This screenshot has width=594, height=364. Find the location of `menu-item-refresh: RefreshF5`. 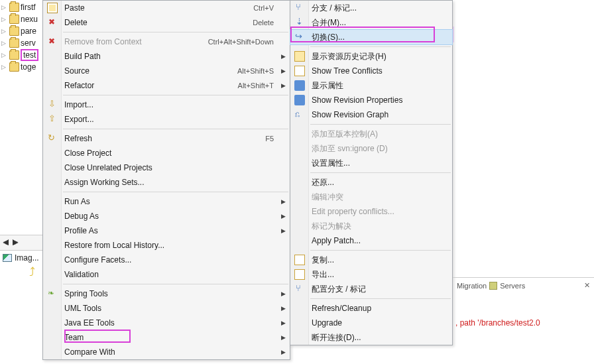

menu-item-refresh: RefreshF5 is located at coordinates (166, 139).